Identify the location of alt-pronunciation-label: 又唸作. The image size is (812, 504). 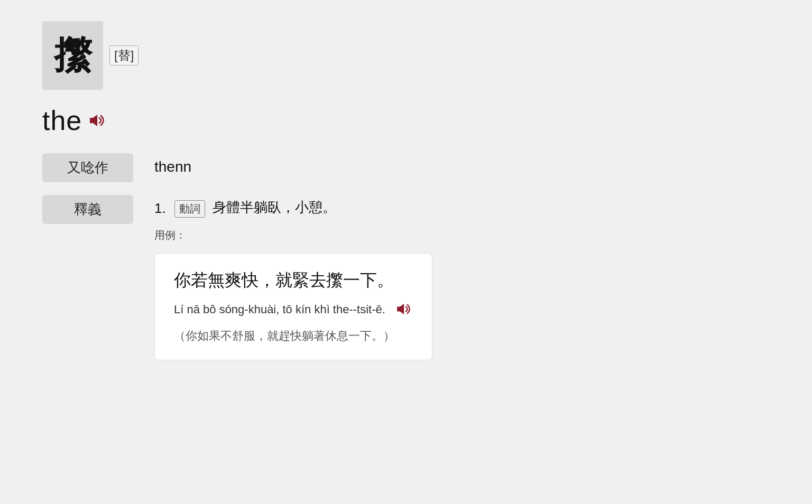
(88, 168).